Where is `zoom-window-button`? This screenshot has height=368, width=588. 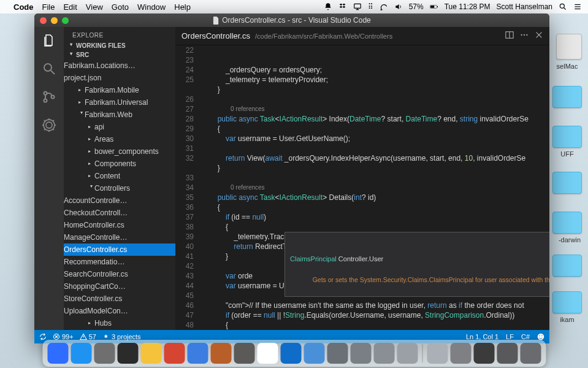 zoom-window-button is located at coordinates (65, 21).